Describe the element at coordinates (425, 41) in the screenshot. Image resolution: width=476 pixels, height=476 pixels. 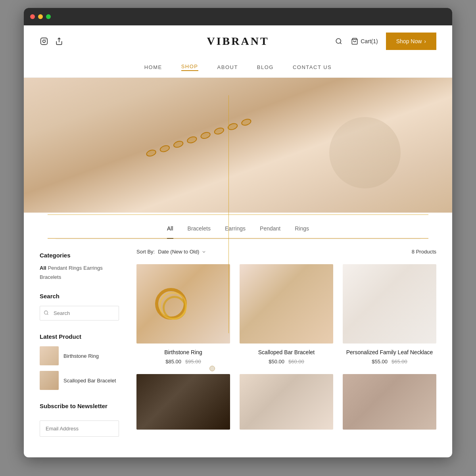
I see `shop-now-arrow: ›` at that location.